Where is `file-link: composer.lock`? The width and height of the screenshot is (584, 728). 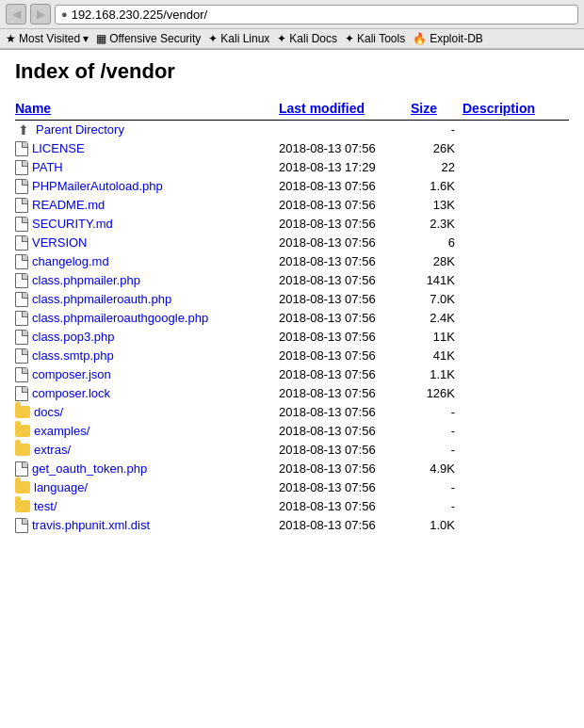
file-link: composer.lock is located at coordinates (72, 394).